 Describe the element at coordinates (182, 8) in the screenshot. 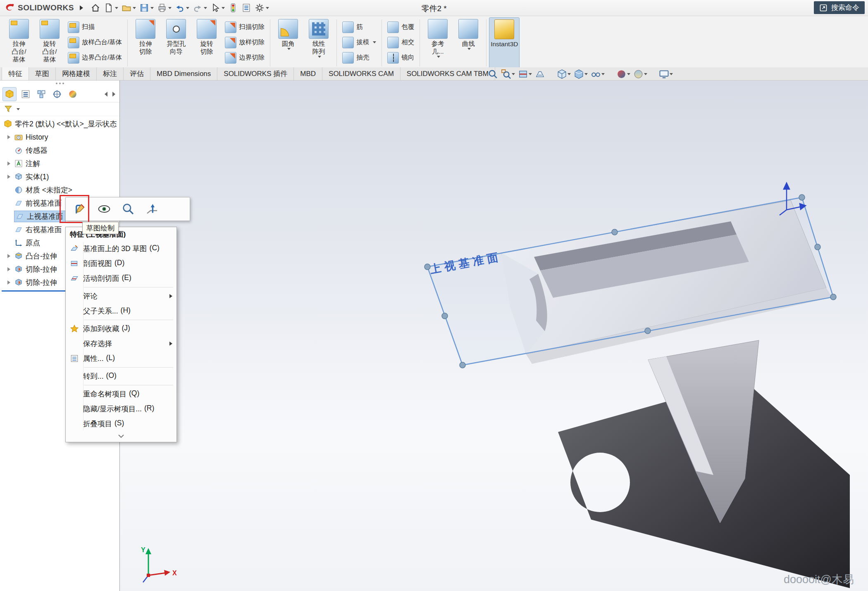

I see `undo-button` at that location.